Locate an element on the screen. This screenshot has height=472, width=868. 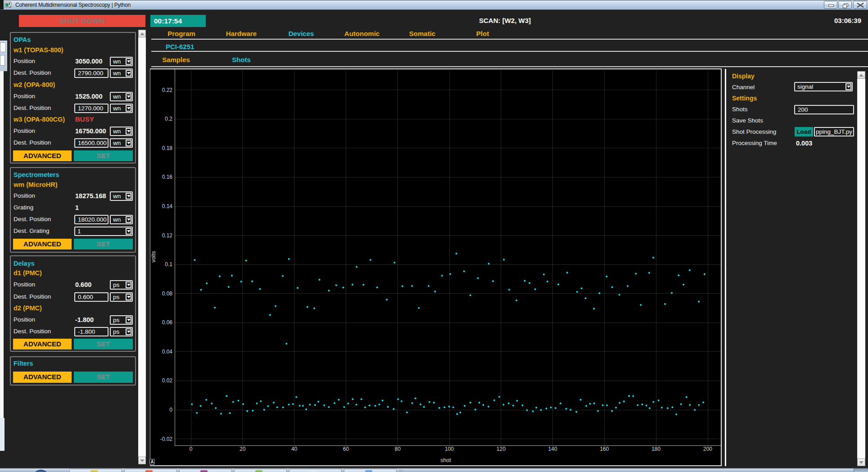
svg-text: 0.04 is located at coordinates (167, 352).